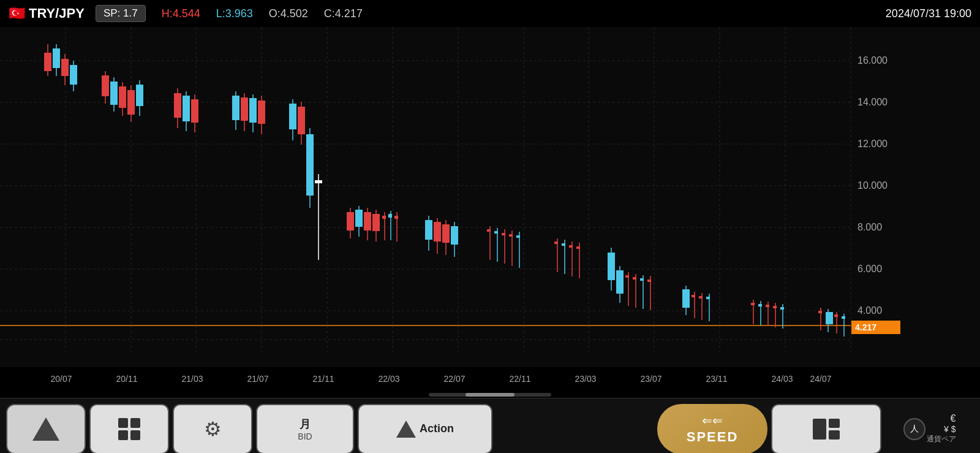  What do you see at coordinates (872, 102) in the screenshot?
I see `svg-text: 14.000` at bounding box center [872, 102].